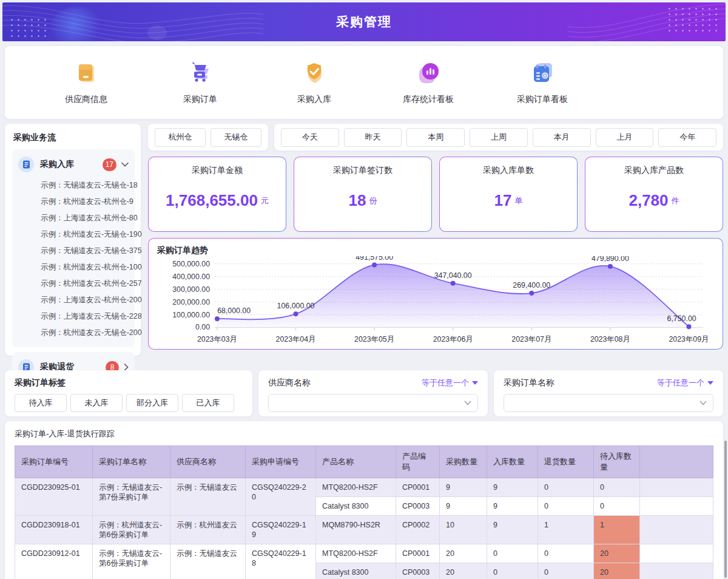 This screenshot has width=728, height=579. What do you see at coordinates (562, 137) in the screenshot?
I see `date-filter-button: 本月` at bounding box center [562, 137].